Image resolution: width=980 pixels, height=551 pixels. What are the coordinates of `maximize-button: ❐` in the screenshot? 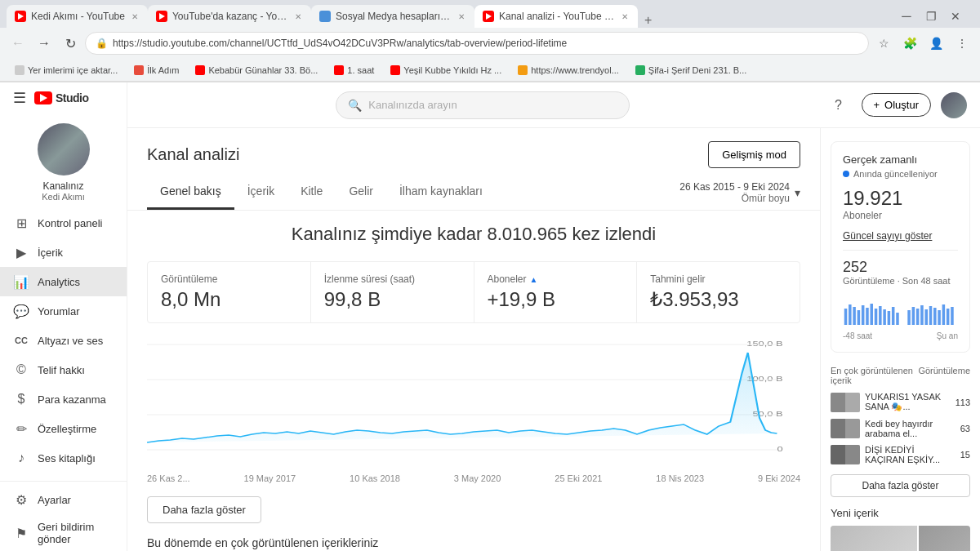 It's located at (931, 16).